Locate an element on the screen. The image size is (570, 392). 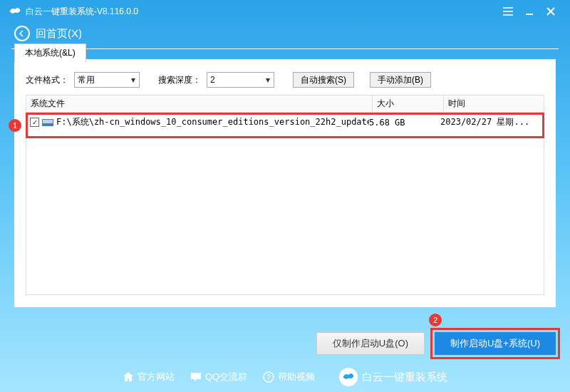
action-buttons: 仅制作启动U盘(O) 2 制作启动U盘+系统(U) is located at coordinates (436, 344).